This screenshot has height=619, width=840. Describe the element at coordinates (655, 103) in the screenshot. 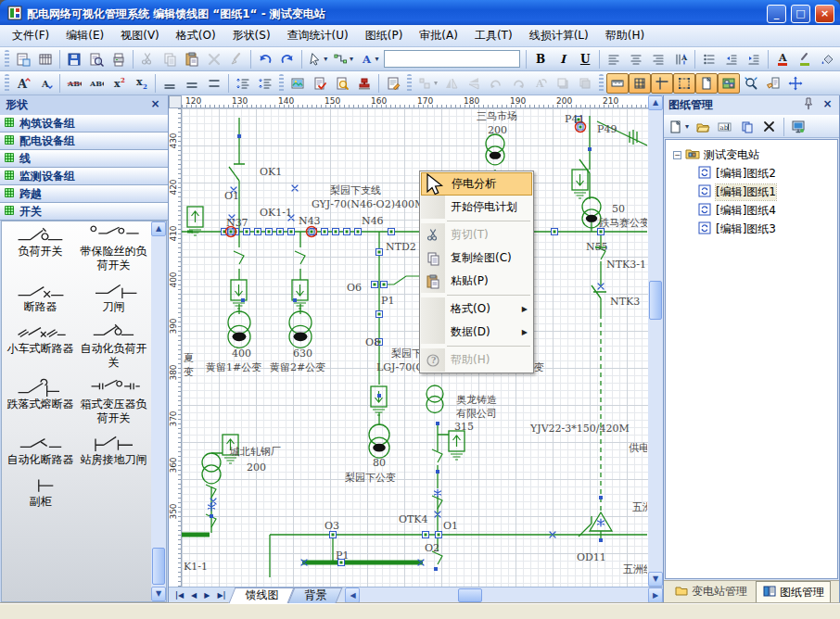

I see `scroll-up-icon: ▲` at that location.